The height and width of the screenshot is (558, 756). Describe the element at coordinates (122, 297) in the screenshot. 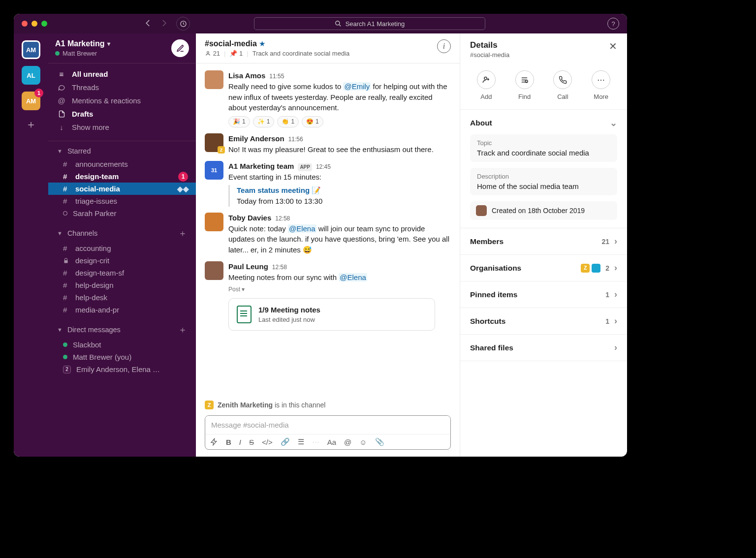

I see `channel-help-desk: #help-desk` at that location.